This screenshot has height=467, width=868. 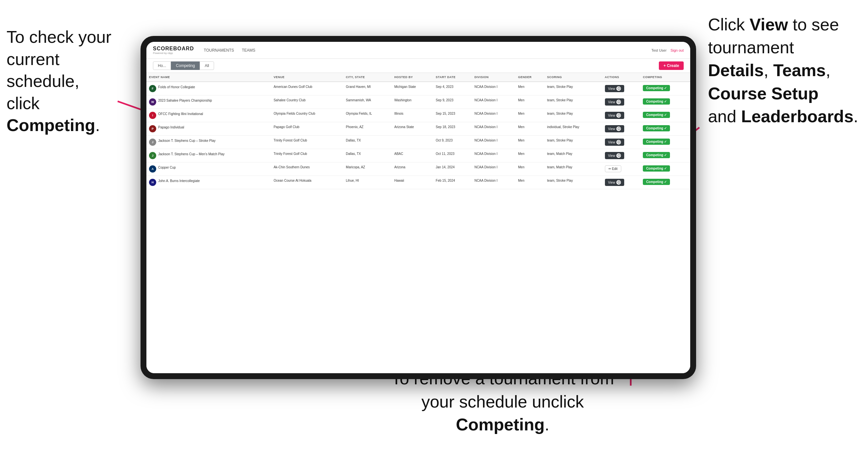 I want to click on col-hosted-by: HOSTED BY, so click(x=412, y=77).